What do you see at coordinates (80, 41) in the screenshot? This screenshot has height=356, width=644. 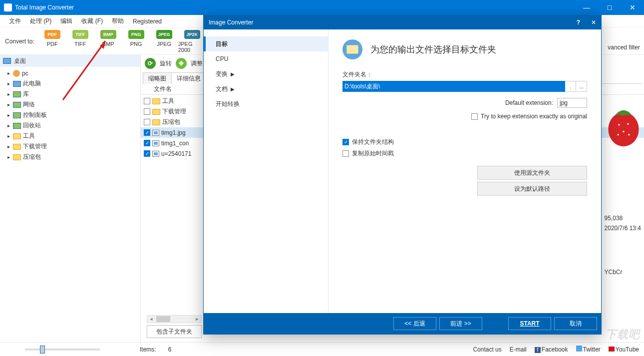 I see `format-TIFF: TIFFTIFF` at bounding box center [80, 41].